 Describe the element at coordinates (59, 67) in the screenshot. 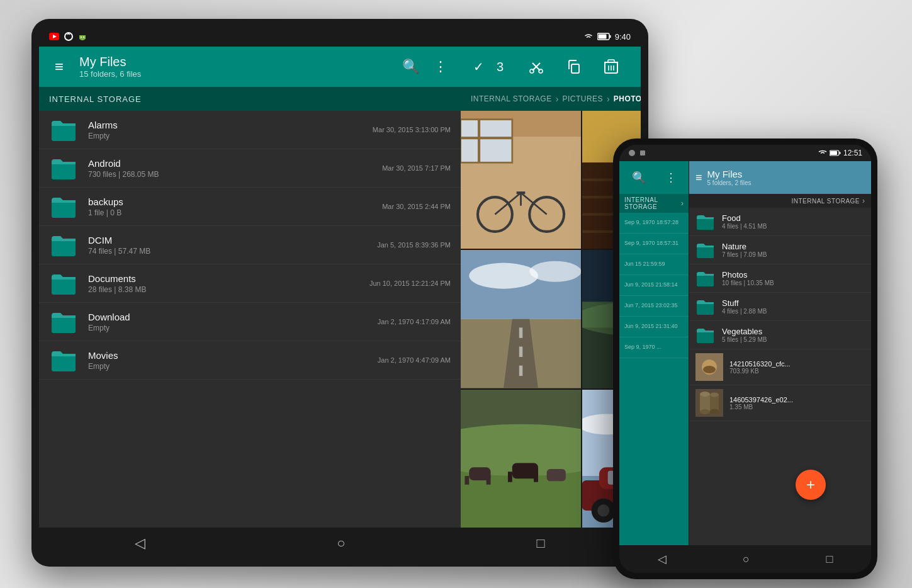

I see `hamburger-menu-icon: ≡` at that location.